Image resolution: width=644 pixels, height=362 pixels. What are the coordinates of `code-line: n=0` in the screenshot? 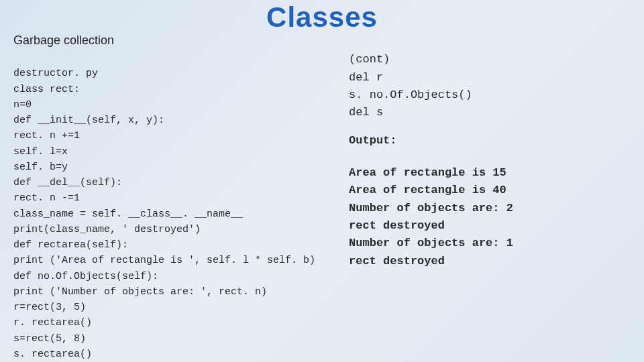 It's located at (23, 105).